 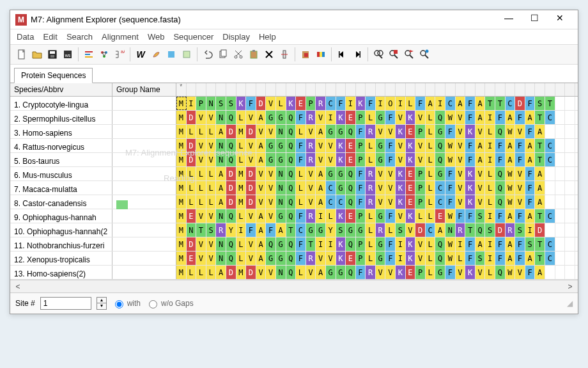 What do you see at coordinates (61, 104) in the screenshot?
I see `species-cell: 1. Cryptocotyle-lingua` at bounding box center [61, 104].